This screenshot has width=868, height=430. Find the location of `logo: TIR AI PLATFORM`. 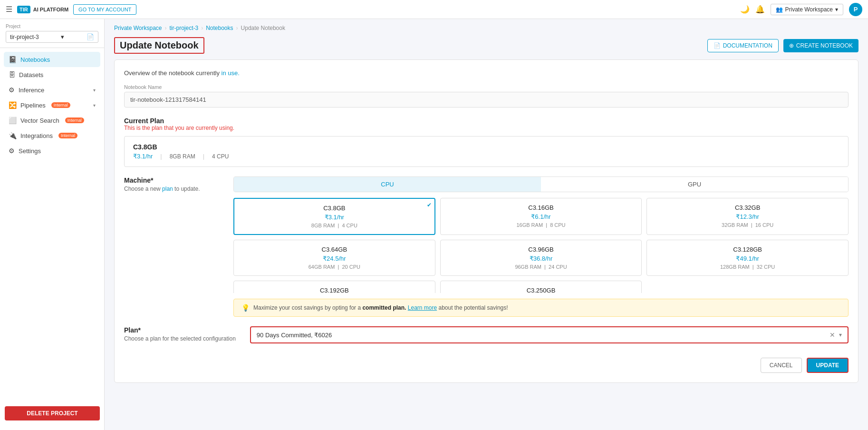

logo: TIR AI PLATFORM is located at coordinates (43, 10).